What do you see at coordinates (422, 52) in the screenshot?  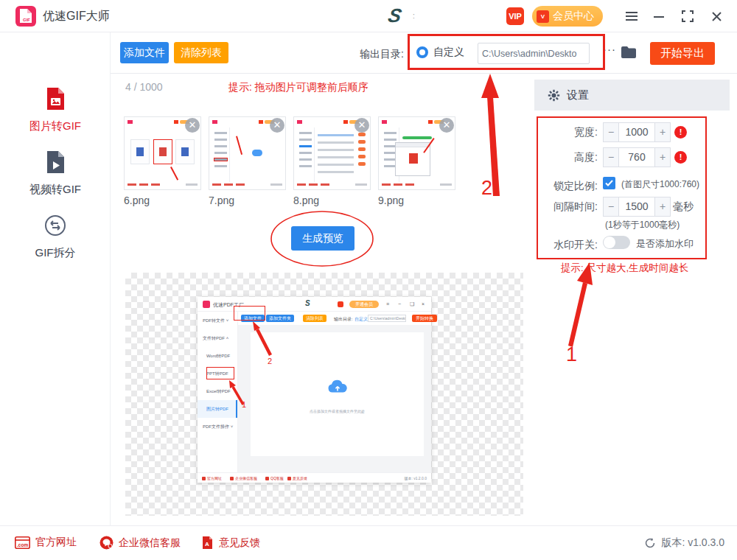 I see `radio-selected-icon` at bounding box center [422, 52].